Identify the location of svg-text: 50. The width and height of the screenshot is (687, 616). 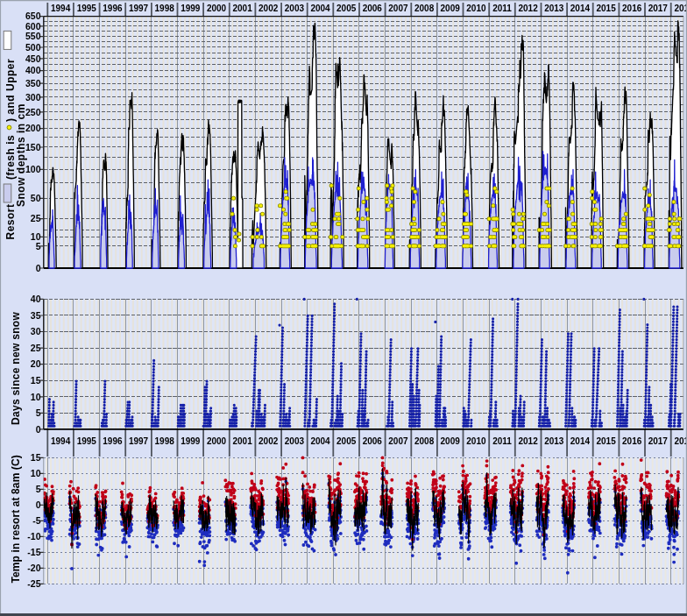
(36, 198).